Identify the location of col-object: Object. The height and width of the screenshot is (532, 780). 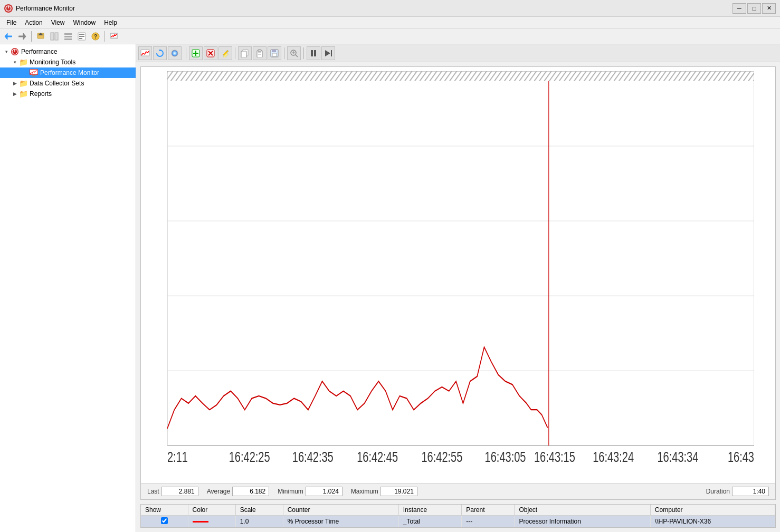
(583, 510).